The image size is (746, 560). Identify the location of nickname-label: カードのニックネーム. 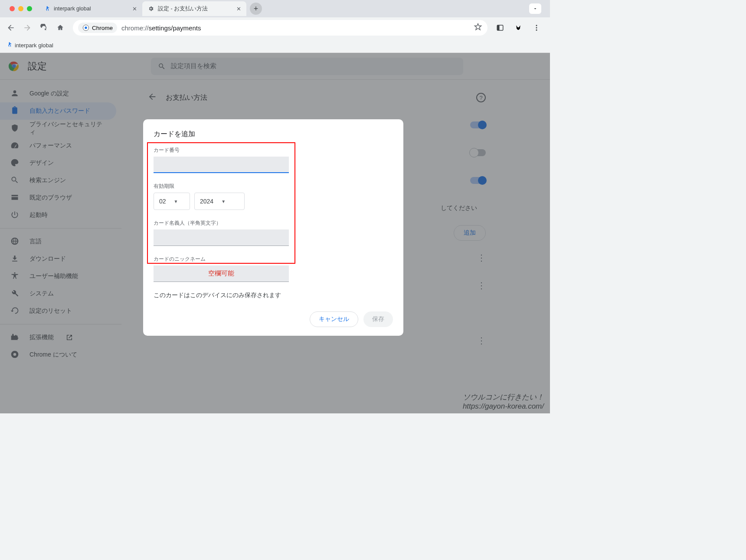
(273, 259).